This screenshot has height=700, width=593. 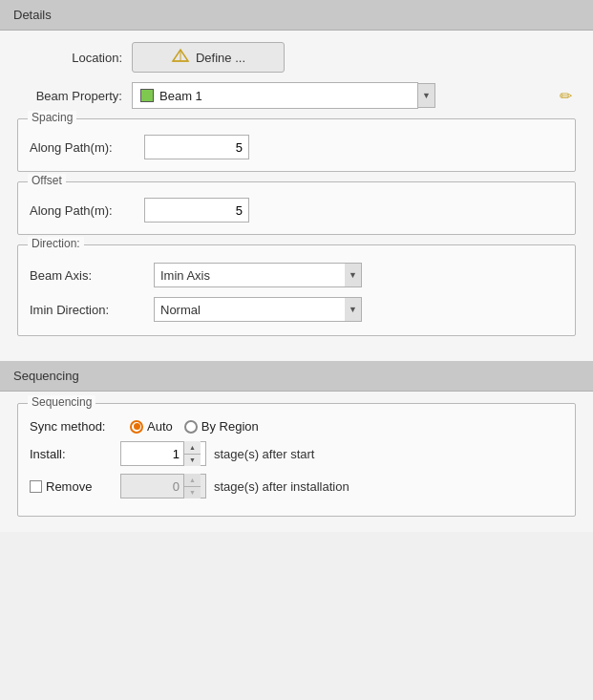 I want to click on install-spinbox-down: ▼, so click(x=193, y=460).